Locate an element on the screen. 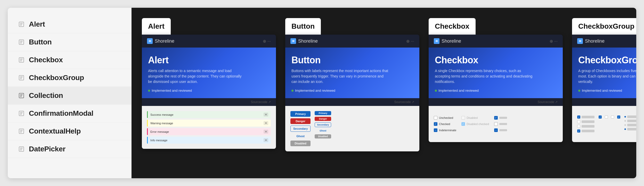 The height and width of the screenshot is (186, 644). component-card-alert: Alert ≋ Shoreline ⊕ ··· Alert Alerts cal… is located at coordinates (209, 83).